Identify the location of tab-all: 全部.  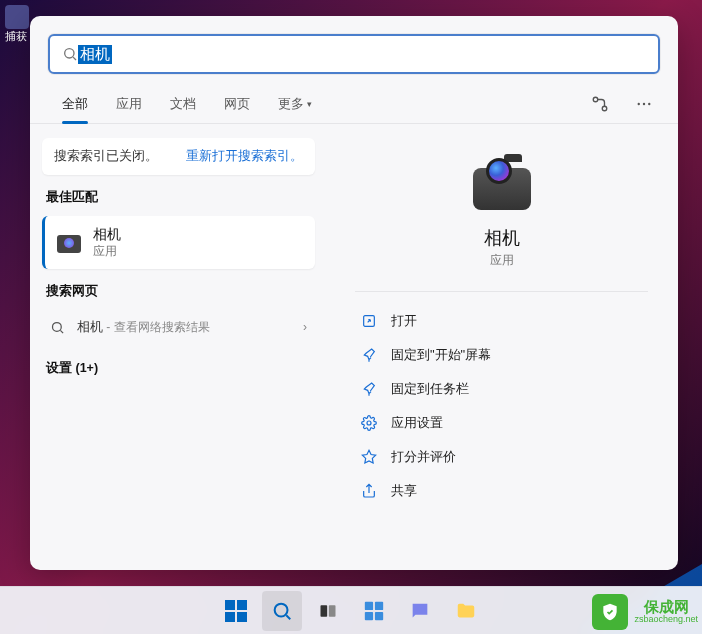
(75, 104).